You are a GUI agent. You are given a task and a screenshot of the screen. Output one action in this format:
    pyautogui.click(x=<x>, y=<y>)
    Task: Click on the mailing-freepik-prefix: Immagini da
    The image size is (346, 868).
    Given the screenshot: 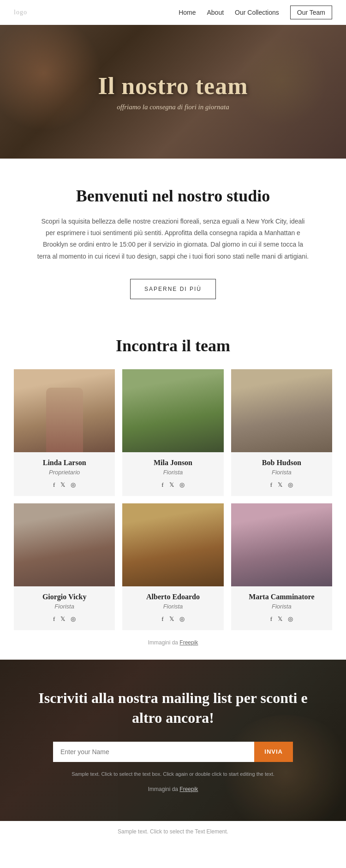 What is the action you would take?
    pyautogui.click(x=164, y=789)
    